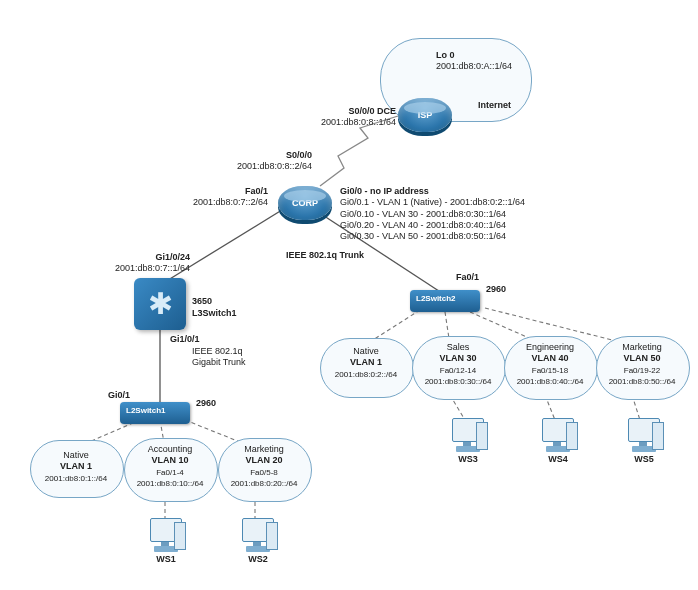  Describe the element at coordinates (166, 559) in the screenshot. I see `ws1-label: WS1` at that location.